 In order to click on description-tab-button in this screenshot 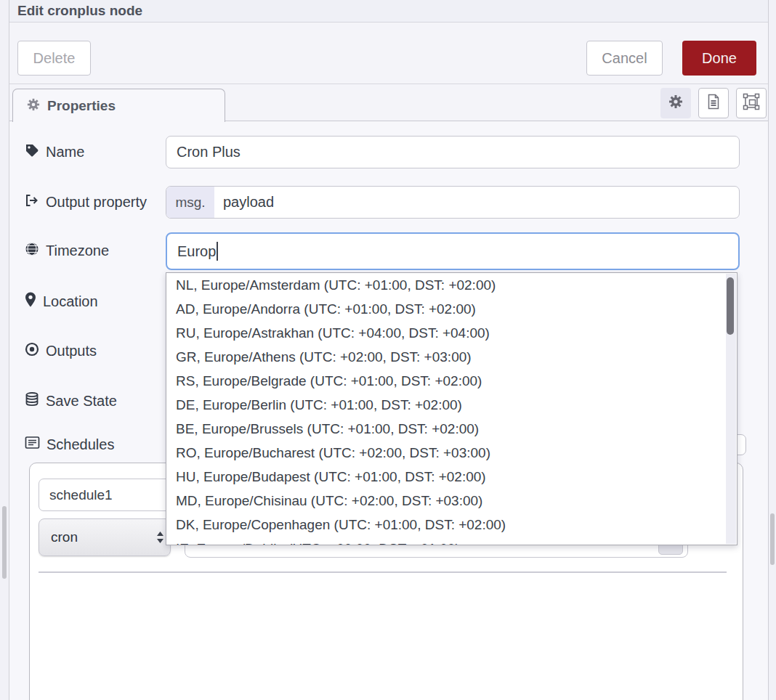, I will do `click(714, 103)`.